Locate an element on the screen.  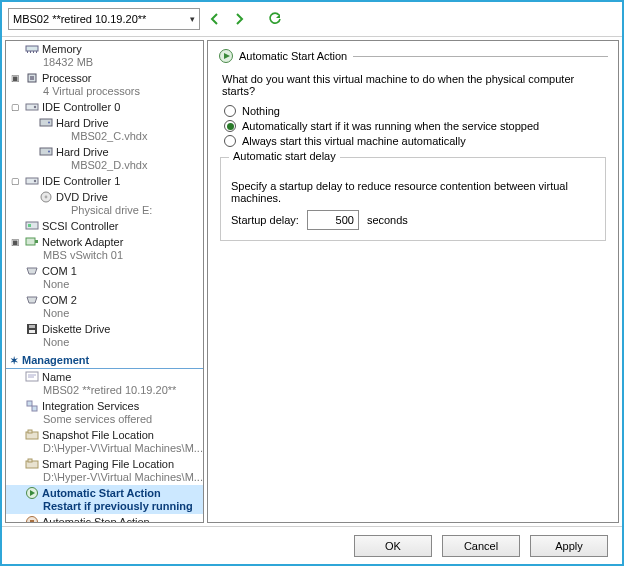
tree-item-integration: Integration Services Some services offer… is located at coordinates (104, 412).